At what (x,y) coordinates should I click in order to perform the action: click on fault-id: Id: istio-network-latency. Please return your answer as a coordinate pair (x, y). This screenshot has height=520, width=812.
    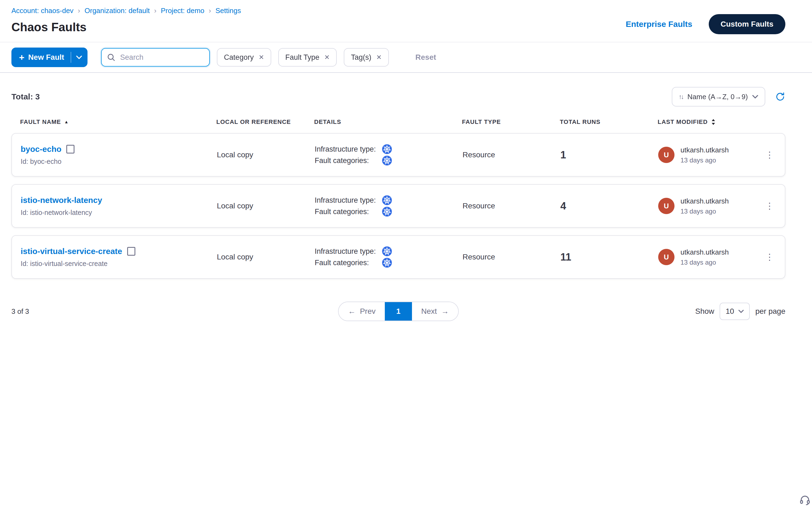
    Looking at the image, I should click on (119, 213).